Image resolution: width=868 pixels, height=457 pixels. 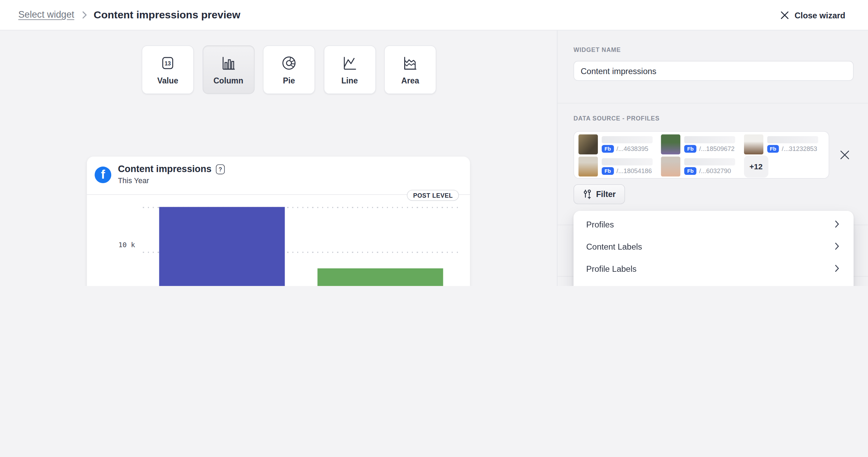 I want to click on filter-dropdown-menu: Profiles Content Labels Profile Labels P…, so click(x=714, y=249).